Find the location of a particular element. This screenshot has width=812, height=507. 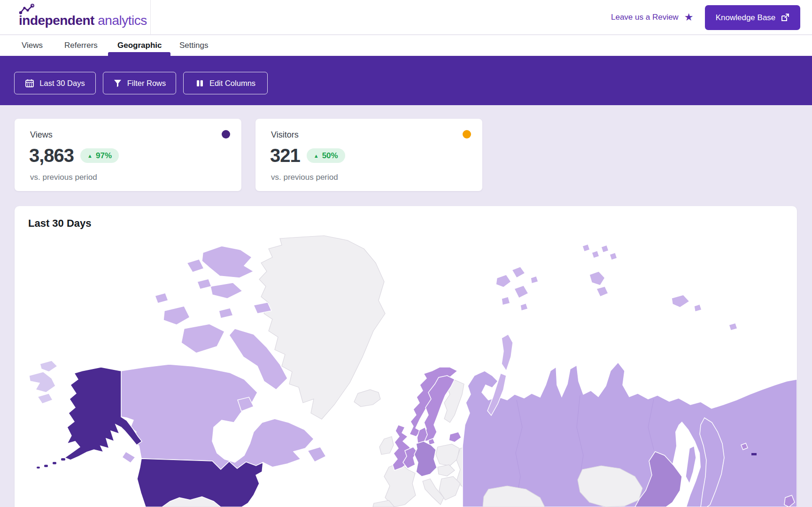

edit-columns-button: Edit Columns is located at coordinates (225, 83).